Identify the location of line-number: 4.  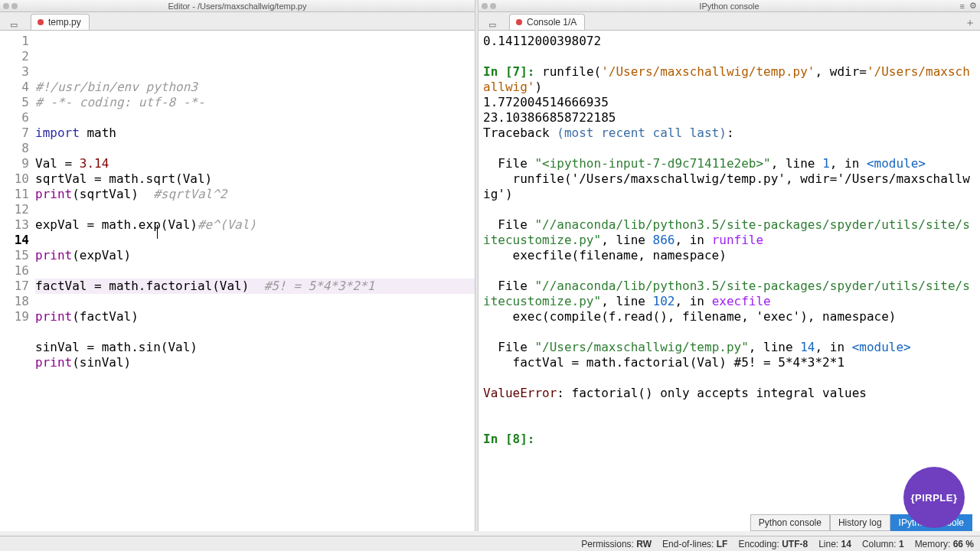
(15, 87).